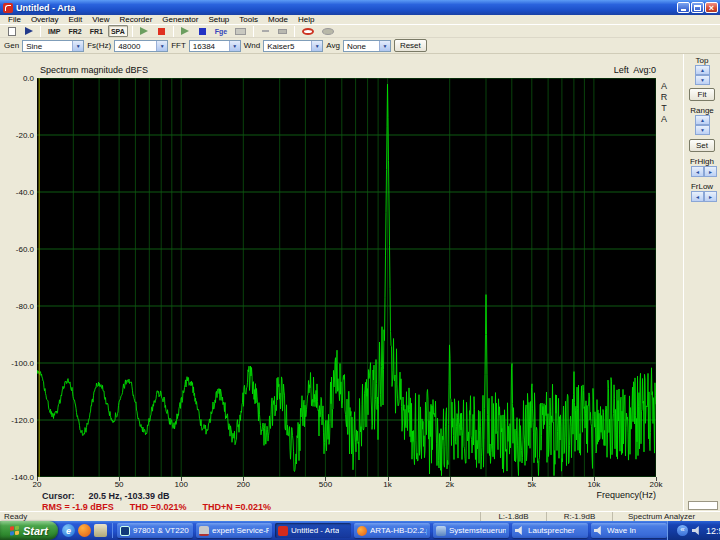 The image size is (720, 540). Describe the element at coordinates (266, 31) in the screenshot. I see `dash-icon` at that location.